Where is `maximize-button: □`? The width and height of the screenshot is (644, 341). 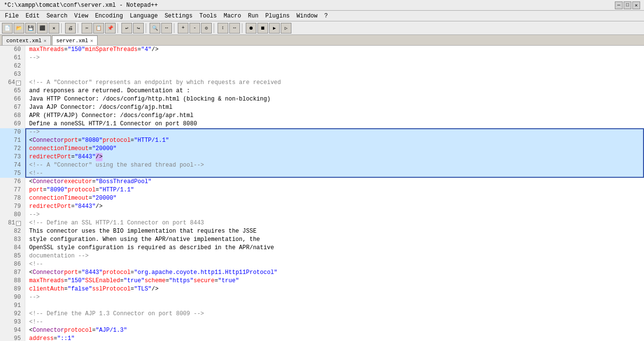 maximize-button: □ is located at coordinates (627, 5).